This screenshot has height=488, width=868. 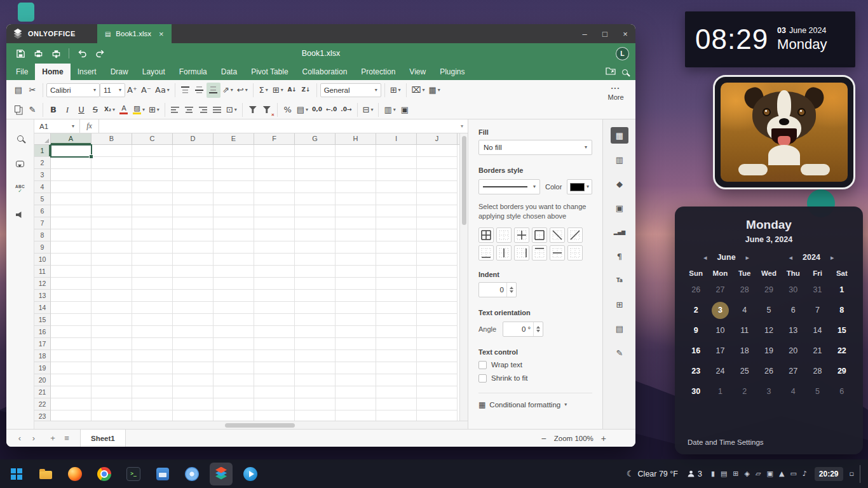 I want to click on cell-J18, so click(x=437, y=356).